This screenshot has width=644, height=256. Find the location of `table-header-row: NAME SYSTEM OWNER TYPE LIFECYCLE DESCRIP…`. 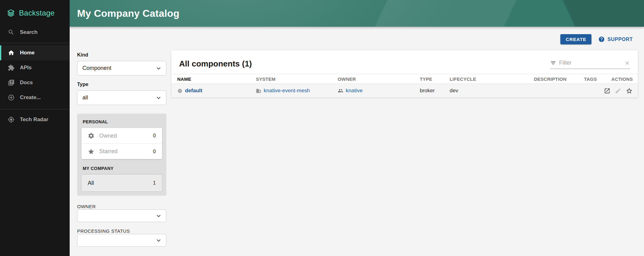

table-header-row: NAME SYSTEM OWNER TYPE LIFECYCLE DESCRIP… is located at coordinates (405, 79).